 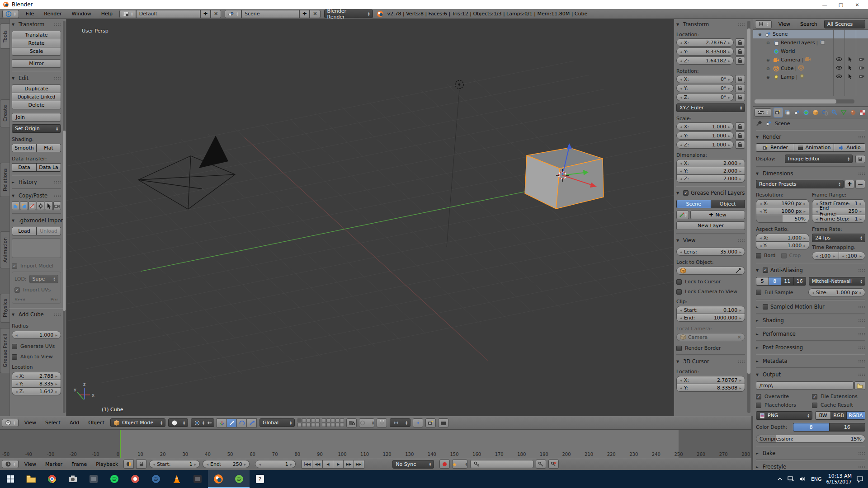 I want to click on layout-delete-button: ✕, so click(x=216, y=14).